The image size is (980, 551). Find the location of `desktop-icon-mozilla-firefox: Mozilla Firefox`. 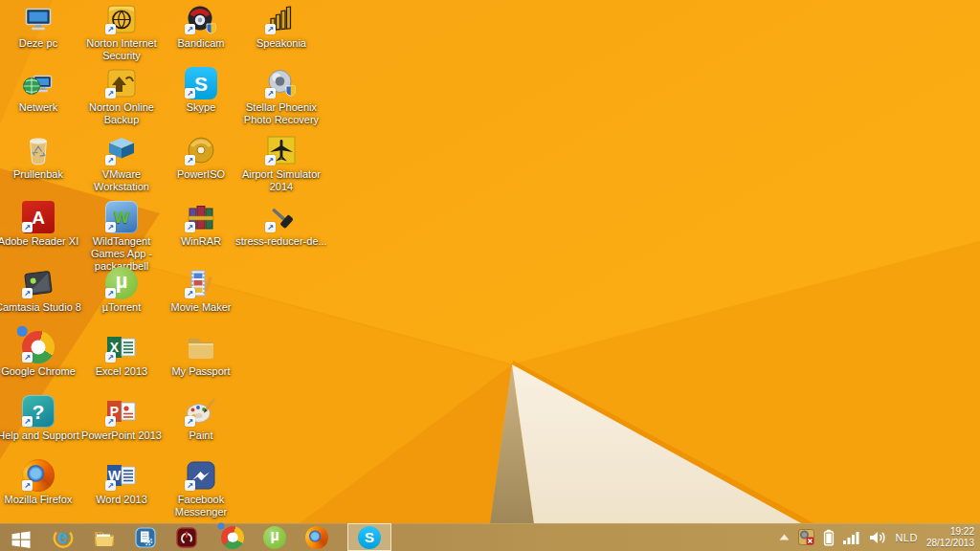

desktop-icon-mozilla-firefox: Mozilla Firefox is located at coordinates (42, 482).